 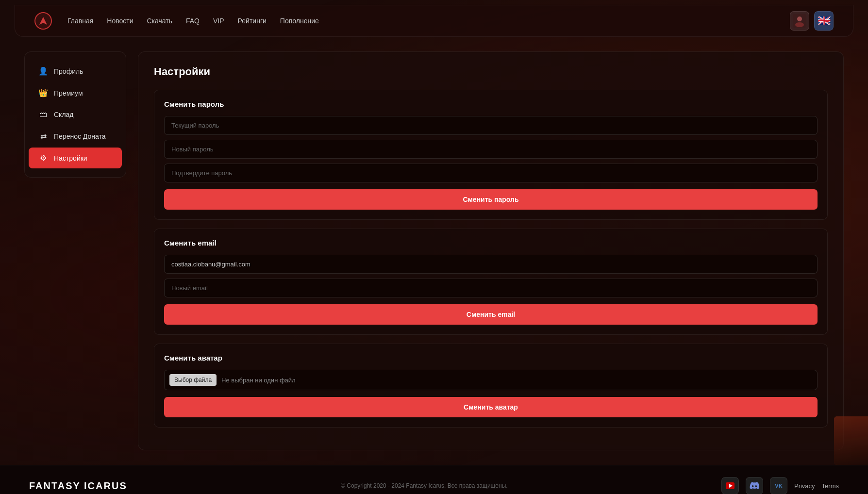 I want to click on new-email-input, so click(x=491, y=288).